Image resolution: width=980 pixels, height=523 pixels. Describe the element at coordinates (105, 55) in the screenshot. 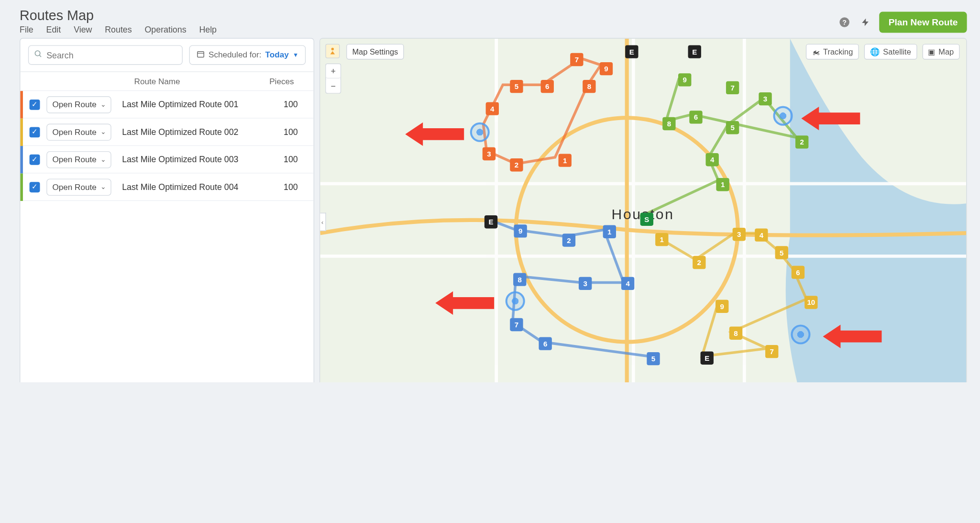

I see `search-input-wrap` at that location.